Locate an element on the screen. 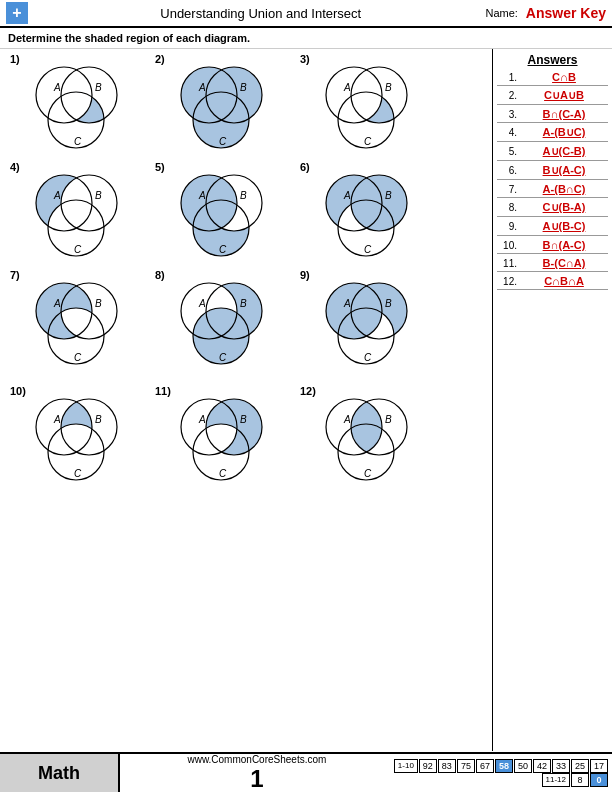  answer-text: C∩B∩A is located at coordinates (564, 281).